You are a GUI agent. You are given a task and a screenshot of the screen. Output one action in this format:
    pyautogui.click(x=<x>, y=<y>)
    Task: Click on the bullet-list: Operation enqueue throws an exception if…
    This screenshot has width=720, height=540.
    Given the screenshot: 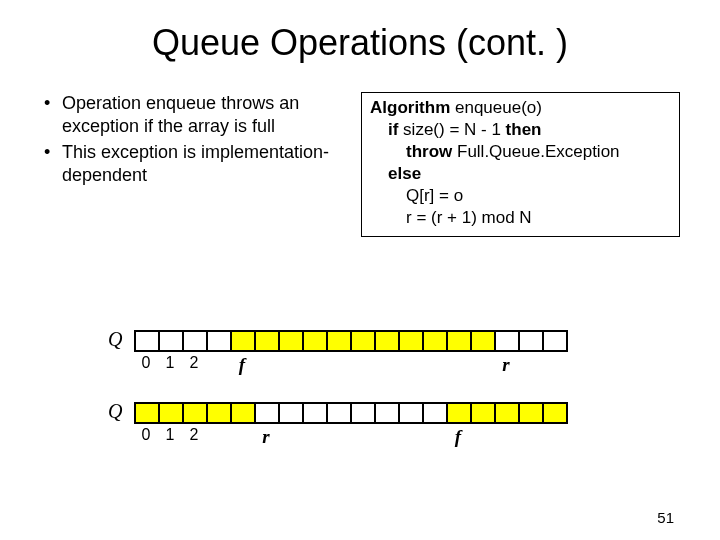 What is the action you would take?
    pyautogui.click(x=198, y=141)
    